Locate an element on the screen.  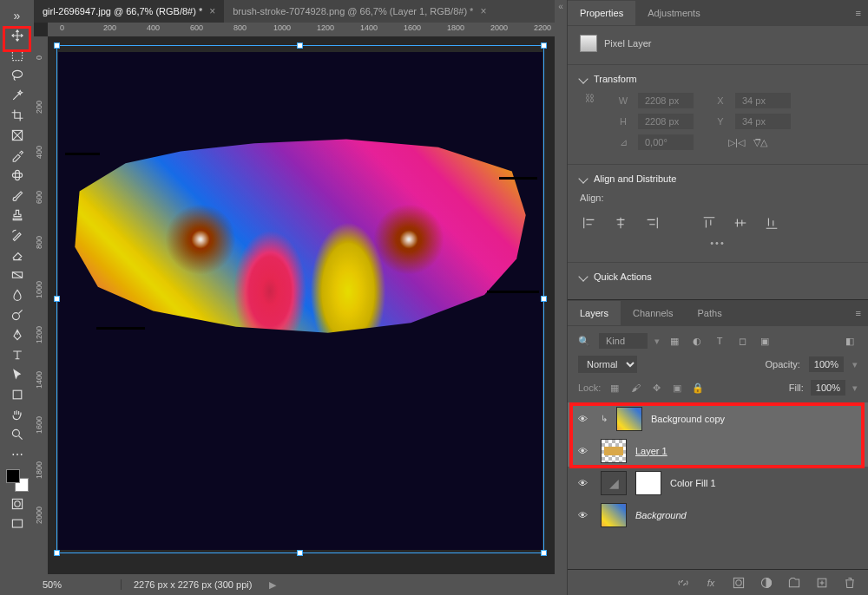
wand-tool is located at coordinates (17, 95).